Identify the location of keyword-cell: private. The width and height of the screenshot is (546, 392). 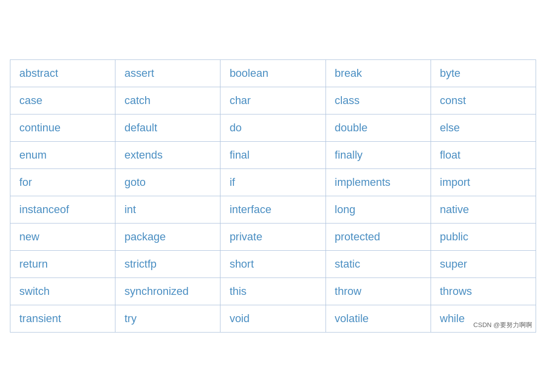
(273, 237).